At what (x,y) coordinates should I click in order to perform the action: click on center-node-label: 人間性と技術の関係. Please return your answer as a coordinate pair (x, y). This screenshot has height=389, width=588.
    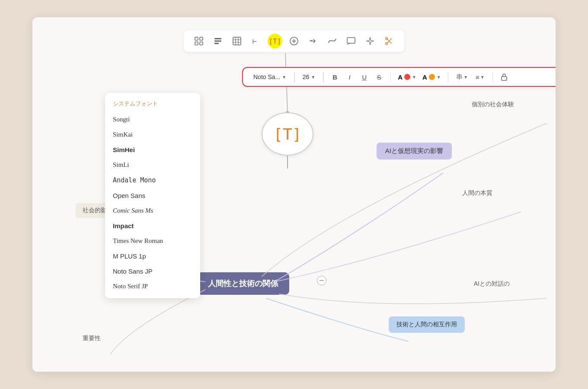
    Looking at the image, I should click on (243, 284).